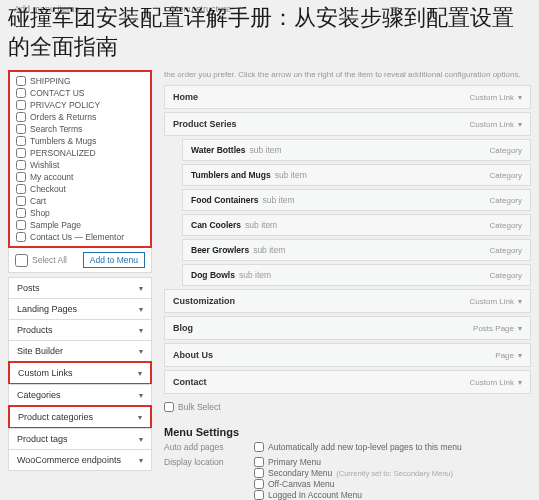  I want to click on page-checkbox-item: My account, so click(80, 177).